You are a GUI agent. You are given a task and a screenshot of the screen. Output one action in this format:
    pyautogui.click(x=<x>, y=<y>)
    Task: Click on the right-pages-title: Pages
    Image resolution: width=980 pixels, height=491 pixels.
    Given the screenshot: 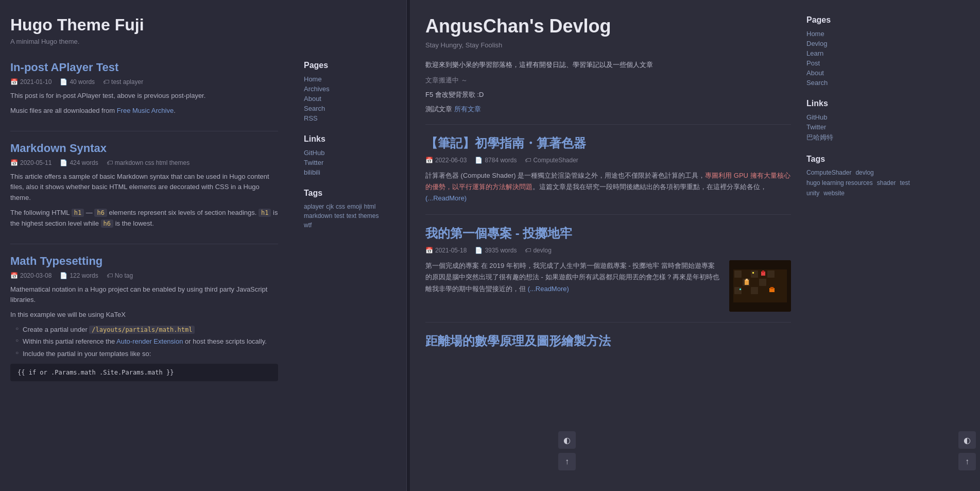 What is the action you would take?
    pyautogui.click(x=863, y=20)
    